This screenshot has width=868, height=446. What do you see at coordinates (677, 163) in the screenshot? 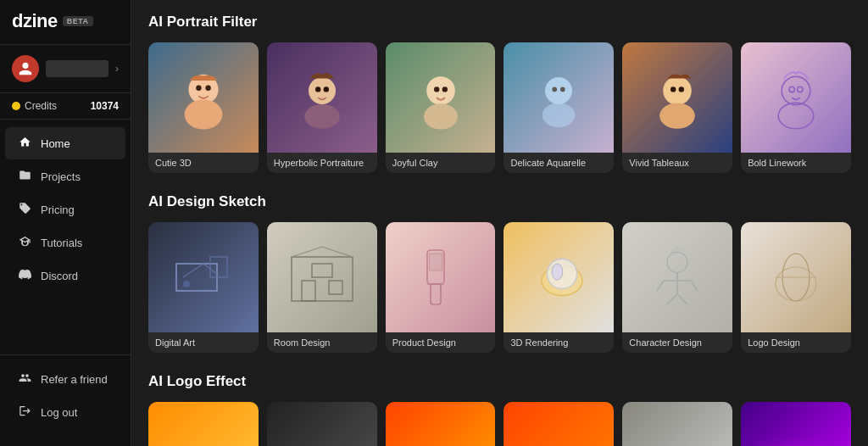
I see `card-vivid-tableaux-label: Vivid Tableaux` at bounding box center [677, 163].